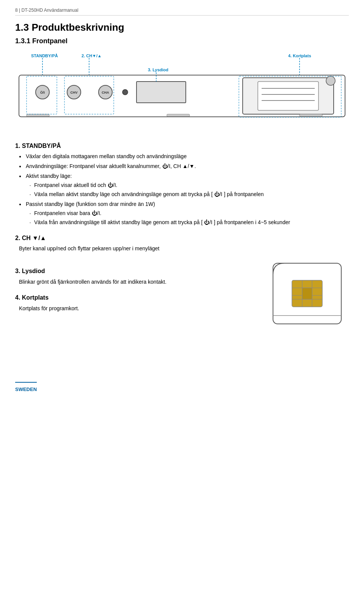  I want to click on list-item: Passivt standby läge (funktion som drar …, so click(184, 213).